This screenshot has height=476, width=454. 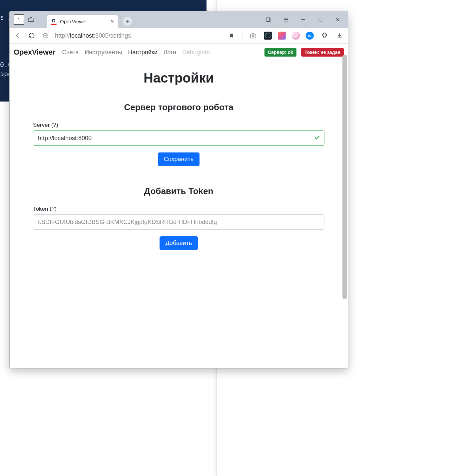 I want to click on download-icon, so click(x=340, y=36).